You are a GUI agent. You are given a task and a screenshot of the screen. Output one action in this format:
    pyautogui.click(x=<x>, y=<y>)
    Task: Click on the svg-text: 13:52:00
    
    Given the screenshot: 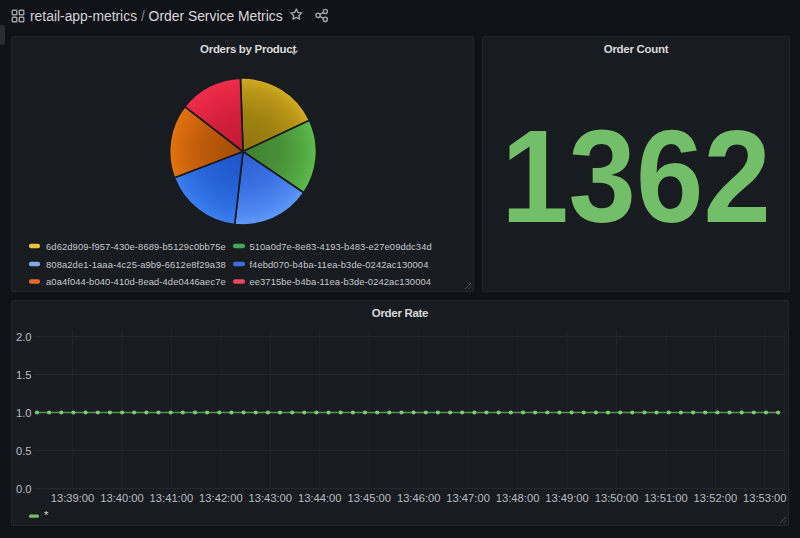 What is the action you would take?
    pyautogui.click(x=716, y=498)
    